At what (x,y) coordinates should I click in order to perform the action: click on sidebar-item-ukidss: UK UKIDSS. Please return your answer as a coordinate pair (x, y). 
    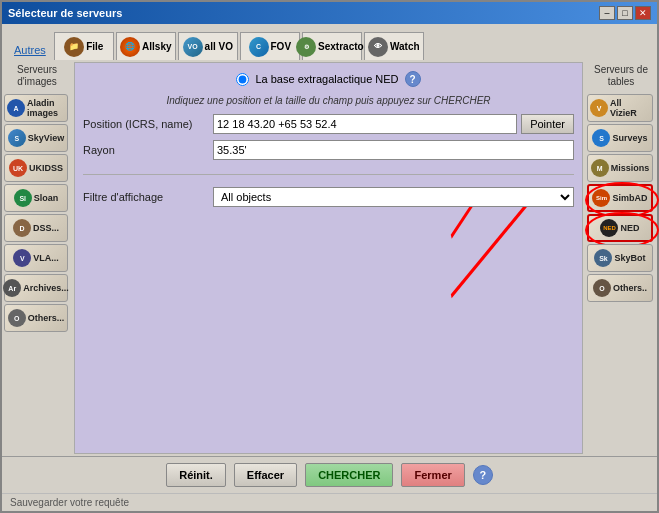
    Looking at the image, I should click on (36, 168).